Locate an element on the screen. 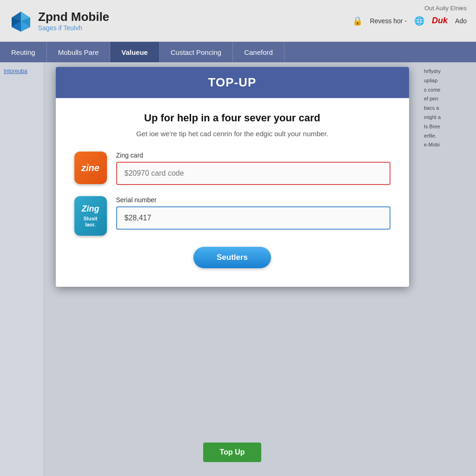 This screenshot has width=476, height=476. nav-item-custact: Custact Poncing is located at coordinates (196, 52).